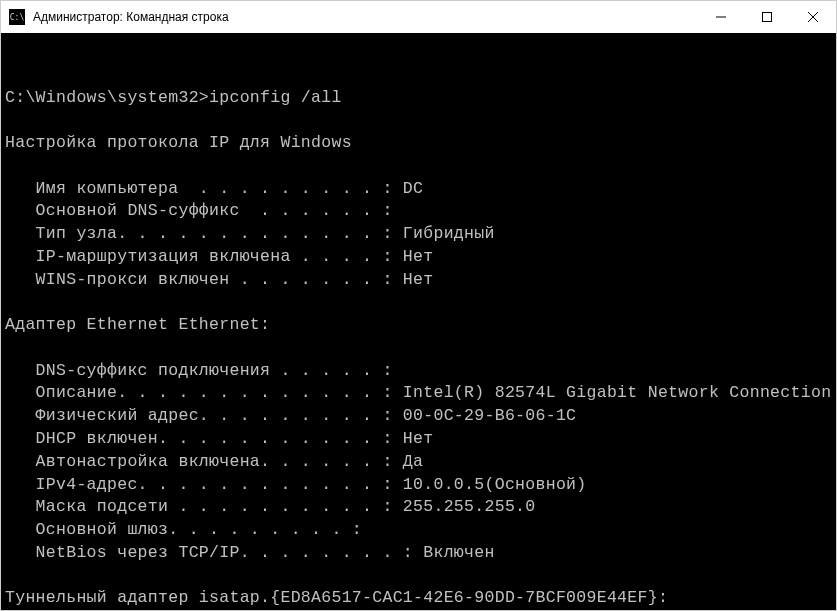  Describe the element at coordinates (199, 210) in the screenshot. I see `config-primary-dns: Основной DNS-суффикс . . . . . . :` at that location.